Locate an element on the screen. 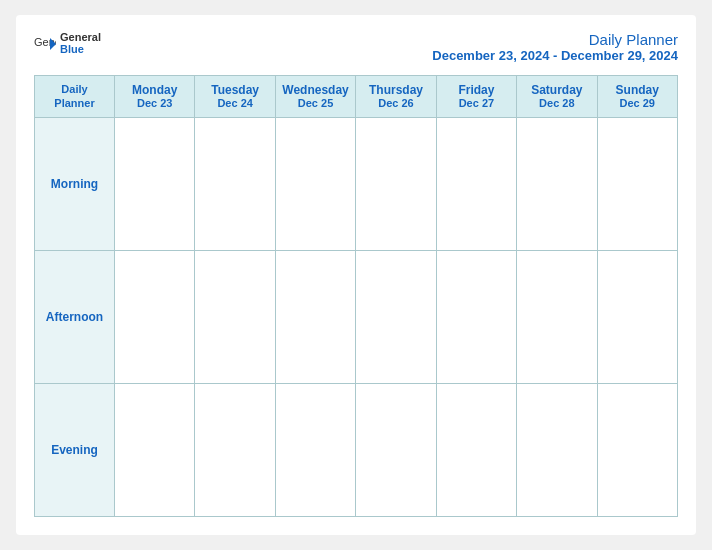 The width and height of the screenshot is (712, 550). cell-morning-tuesday is located at coordinates (235, 184).